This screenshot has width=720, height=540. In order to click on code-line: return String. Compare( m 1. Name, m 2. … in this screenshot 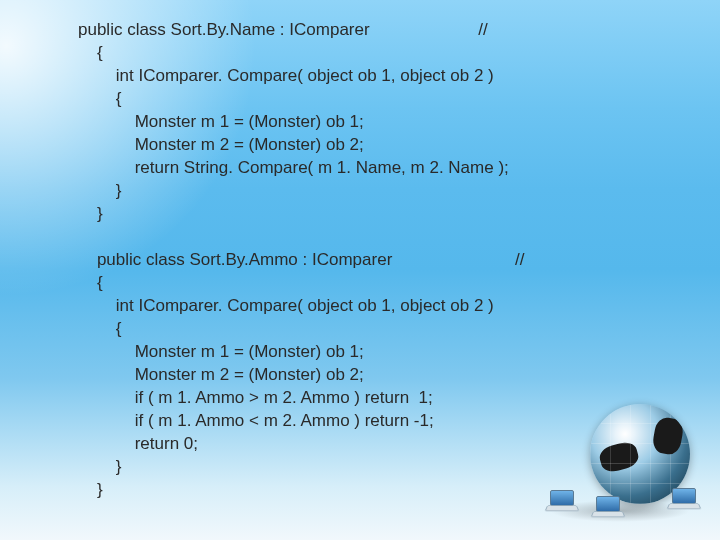, I will do `click(322, 168)`.